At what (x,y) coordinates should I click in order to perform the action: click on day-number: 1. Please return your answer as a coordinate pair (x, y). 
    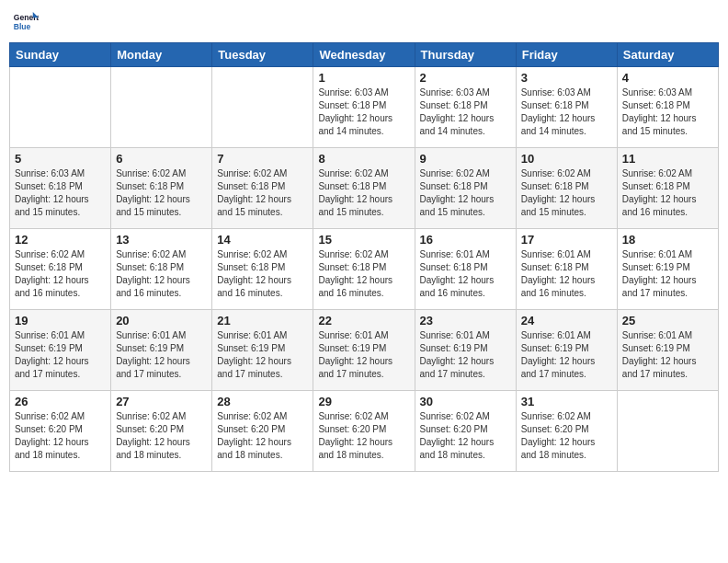
    Looking at the image, I should click on (364, 77).